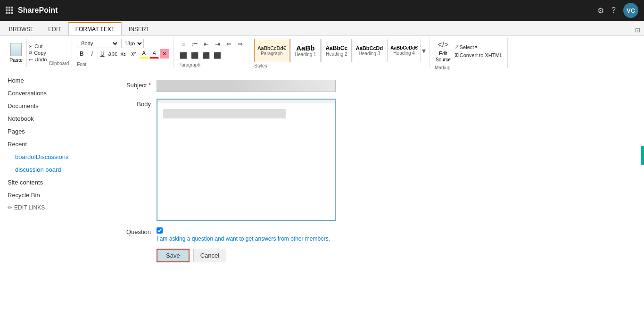 This screenshot has height=310, width=644. What do you see at coordinates (479, 55) in the screenshot?
I see `convert-xhtml-button: ⊞ Convert to XHTML` at bounding box center [479, 55].